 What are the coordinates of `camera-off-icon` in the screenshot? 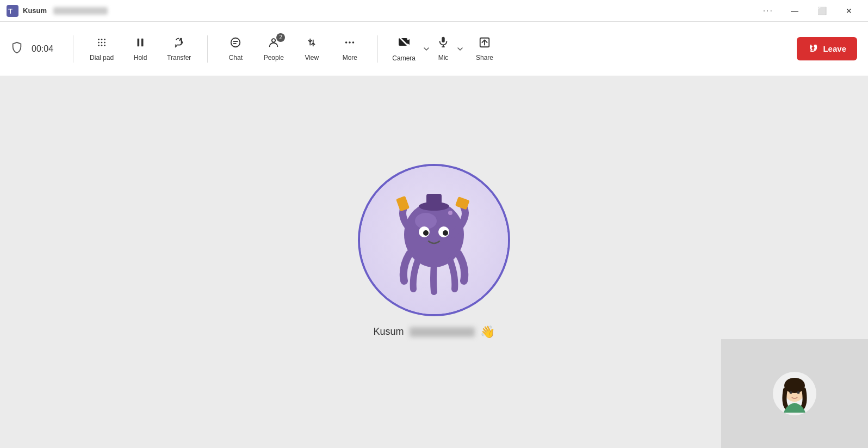 It's located at (404, 42).